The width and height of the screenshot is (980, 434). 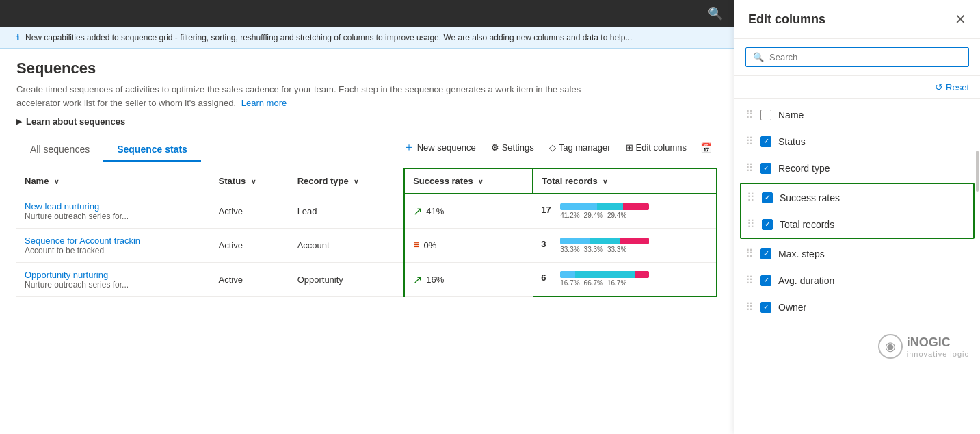 What do you see at coordinates (766, 254) in the screenshot?
I see `checkbox-max-steps: ✓` at bounding box center [766, 254].